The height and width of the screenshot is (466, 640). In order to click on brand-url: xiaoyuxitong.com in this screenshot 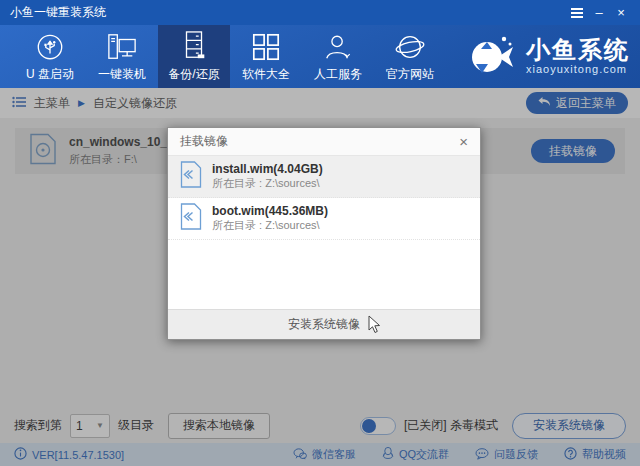, I will do `click(578, 69)`.